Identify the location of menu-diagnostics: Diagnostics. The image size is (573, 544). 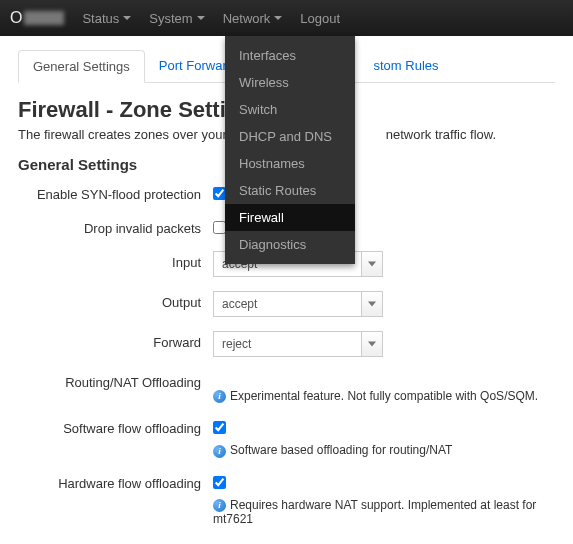
(290, 244).